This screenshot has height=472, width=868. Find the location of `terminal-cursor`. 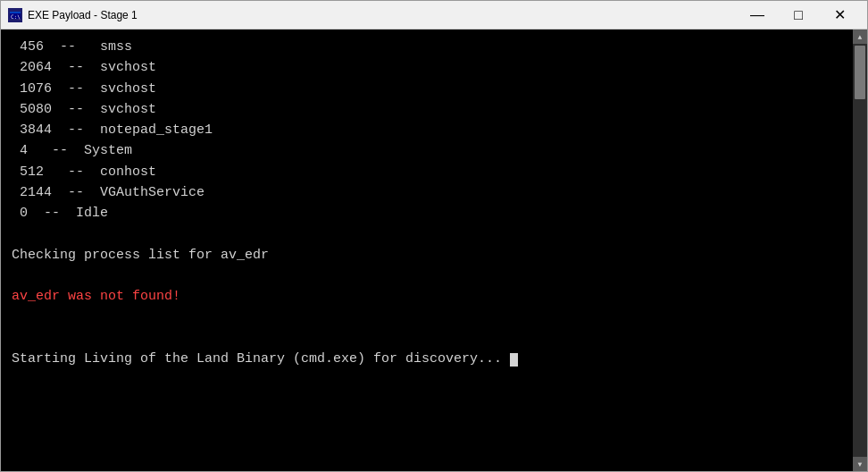

terminal-cursor is located at coordinates (514, 359).